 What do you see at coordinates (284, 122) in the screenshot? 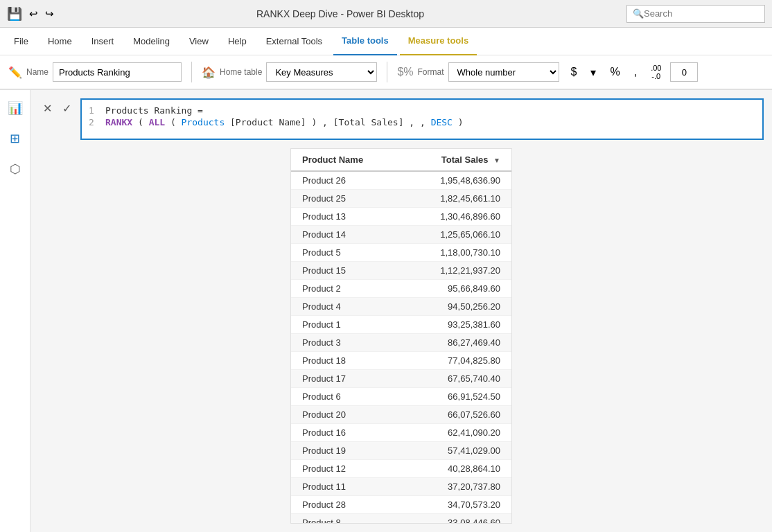
I see `formula-text-2: RANKX ( ALL ( Products [Product Name] ) …` at bounding box center [284, 122].